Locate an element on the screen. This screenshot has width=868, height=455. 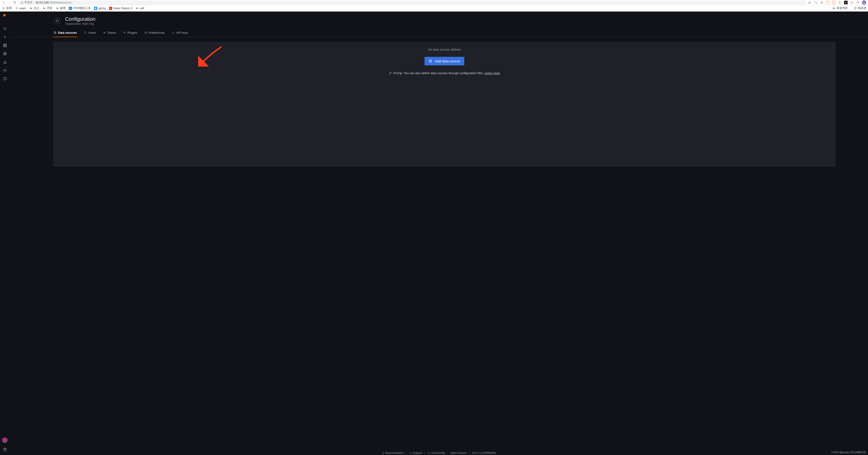
warning-icon is located at coordinates (22, 2).